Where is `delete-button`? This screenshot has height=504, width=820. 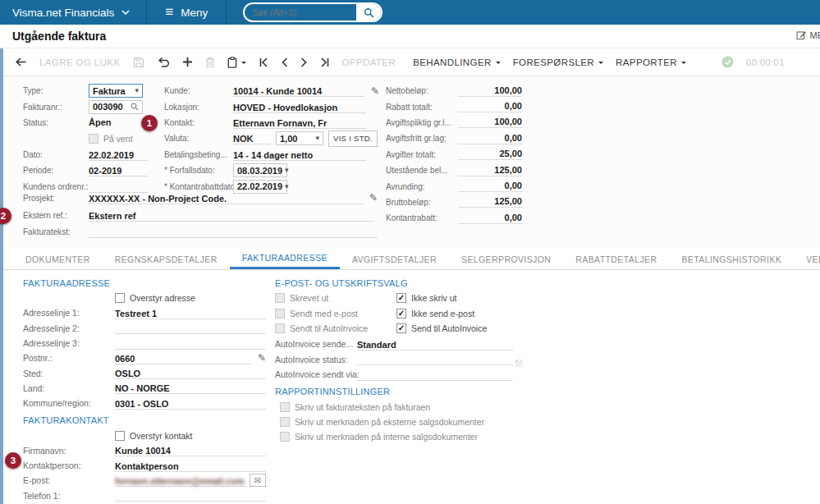
delete-button is located at coordinates (210, 62).